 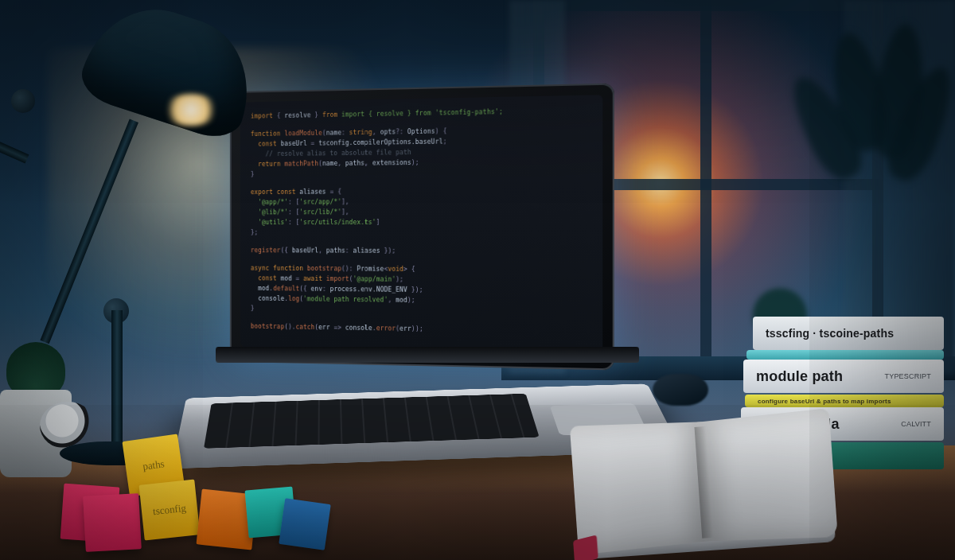 I want to click on plant-large-icon, so click(x=875, y=127).